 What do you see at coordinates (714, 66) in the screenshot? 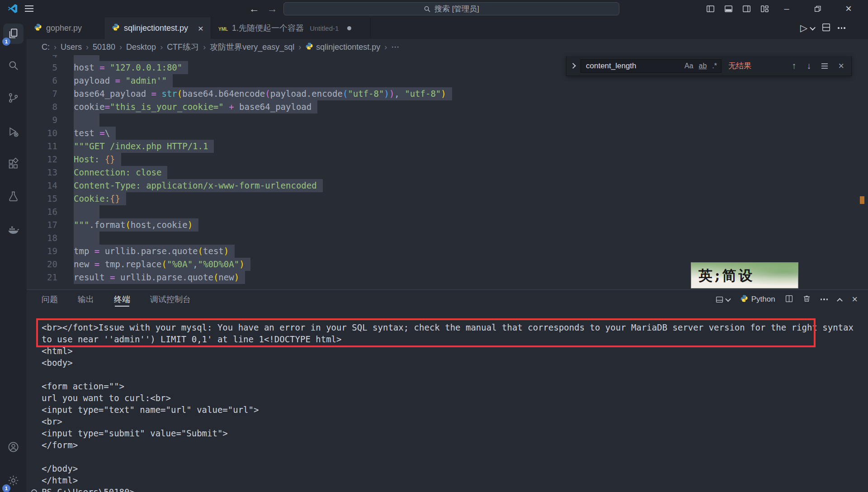
I see `regex-toggle: .*` at bounding box center [714, 66].